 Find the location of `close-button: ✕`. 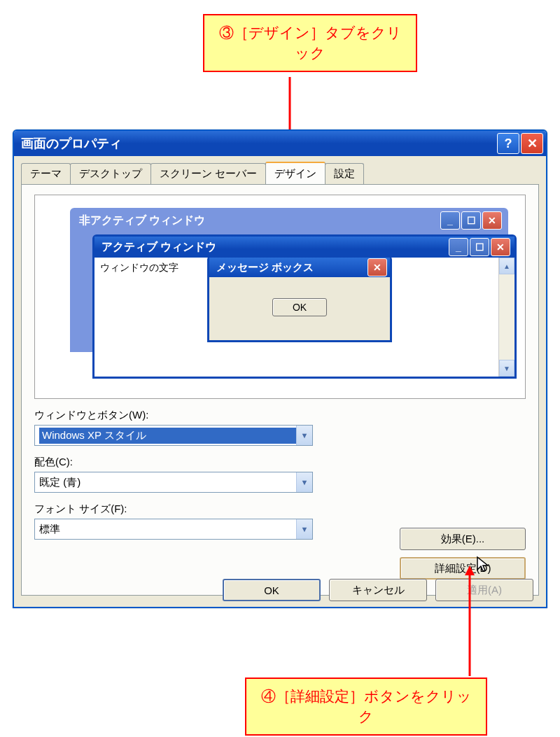

close-button: ✕ is located at coordinates (532, 143).